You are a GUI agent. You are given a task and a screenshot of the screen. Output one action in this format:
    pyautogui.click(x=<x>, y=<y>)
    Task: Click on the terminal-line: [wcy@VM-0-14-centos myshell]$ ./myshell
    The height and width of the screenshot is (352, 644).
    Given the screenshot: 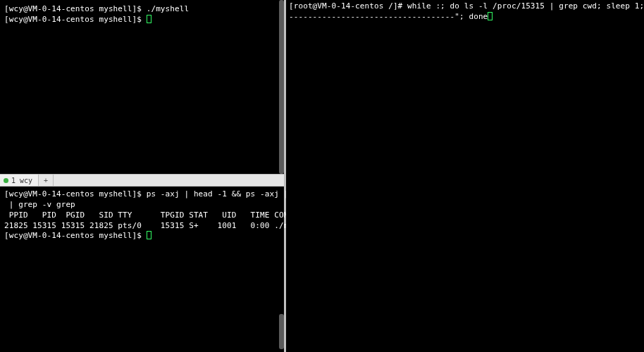 What is the action you would take?
    pyautogui.click(x=142, y=10)
    